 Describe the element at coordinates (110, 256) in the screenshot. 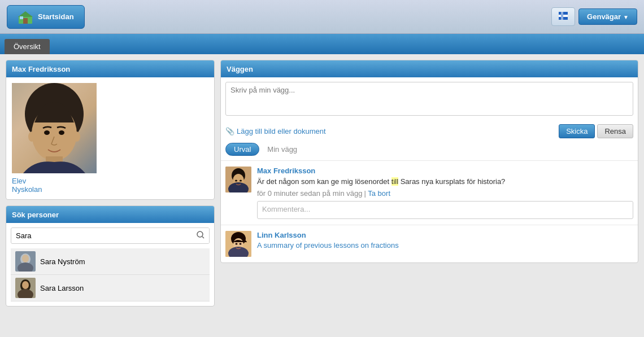

I see `search-panel: Sök personer` at that location.